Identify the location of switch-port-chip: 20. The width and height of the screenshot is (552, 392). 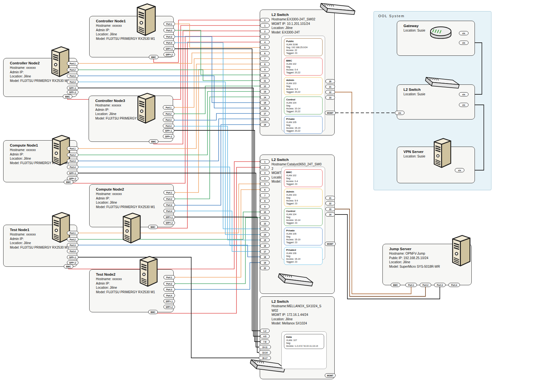
(265, 268).